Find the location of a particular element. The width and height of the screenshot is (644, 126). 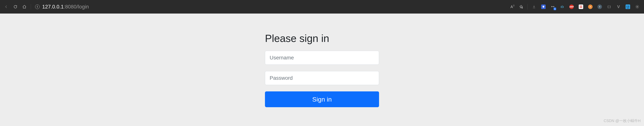

gear-icon is located at coordinates (637, 7).